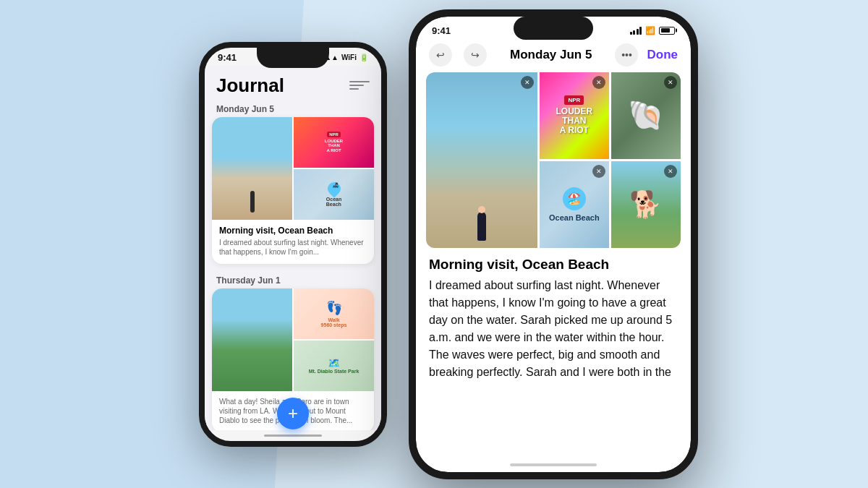 This screenshot has height=488, width=868. I want to click on card-images-2: 👣 Walk 9560 steps 🗺️ Mt. Diablo State Pa…, so click(293, 340).